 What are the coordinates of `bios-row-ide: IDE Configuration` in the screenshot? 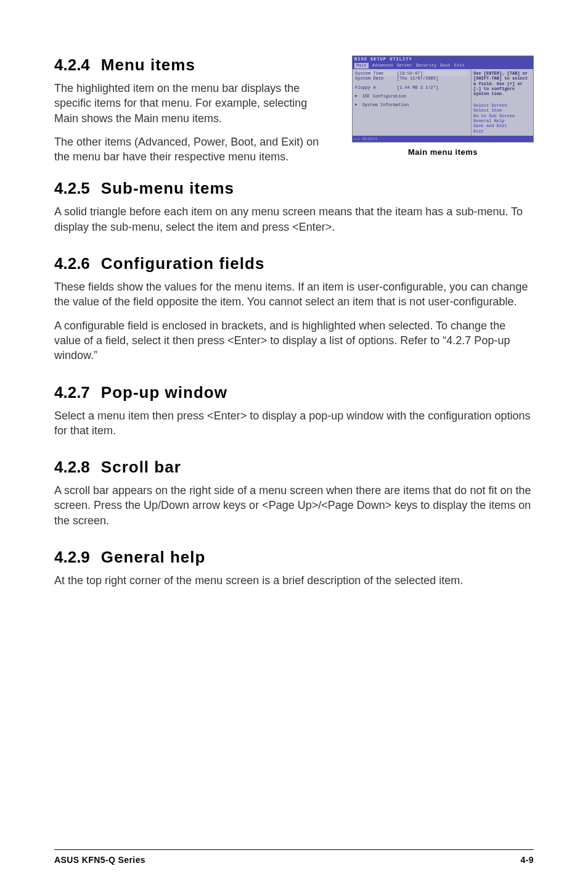 It's located at (412, 96).